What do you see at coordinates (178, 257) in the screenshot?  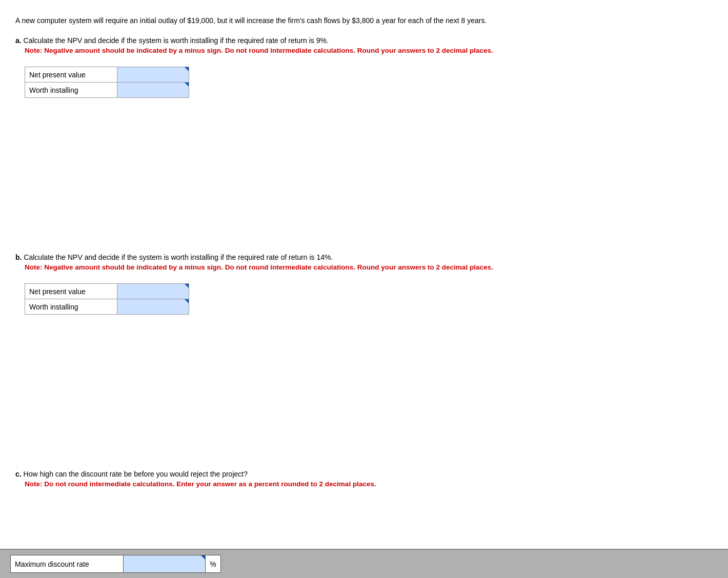 I see `section-b-question-text: Calculate the NPV and decide if the syst…` at bounding box center [178, 257].